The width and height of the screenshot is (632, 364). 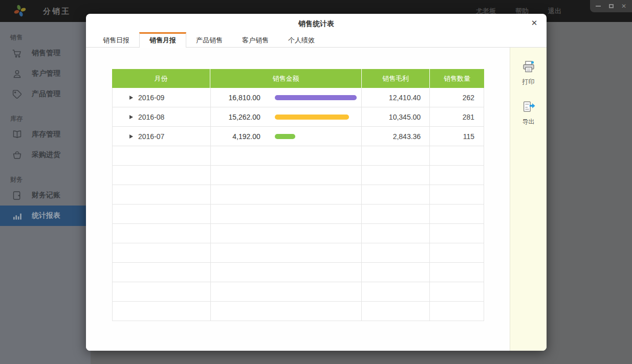 What do you see at coordinates (17, 195) in the screenshot?
I see `ledger-icon` at bounding box center [17, 195].